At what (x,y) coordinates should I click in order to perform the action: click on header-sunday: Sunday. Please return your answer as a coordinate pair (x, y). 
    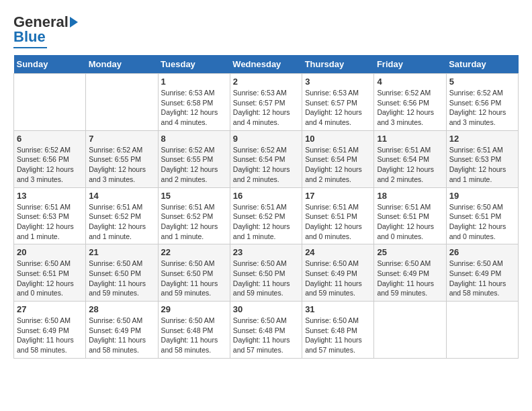
    Looking at the image, I should click on (50, 64).